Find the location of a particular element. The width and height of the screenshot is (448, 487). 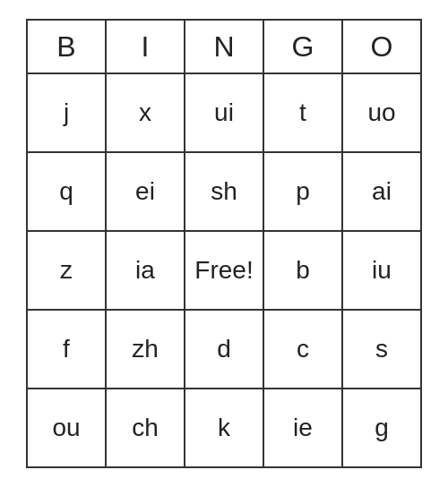

header-cell-b: B is located at coordinates (67, 47).